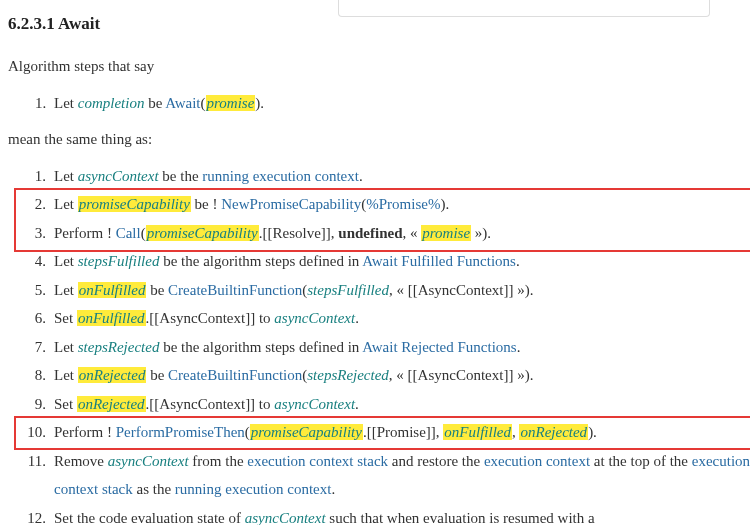  Describe the element at coordinates (318, 461) in the screenshot. I see `execution-context-stack-link: execution context stack` at that location.